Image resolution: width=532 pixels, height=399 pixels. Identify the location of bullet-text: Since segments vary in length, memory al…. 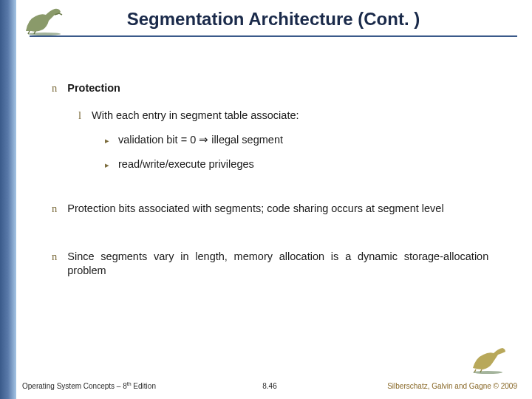
(278, 264).